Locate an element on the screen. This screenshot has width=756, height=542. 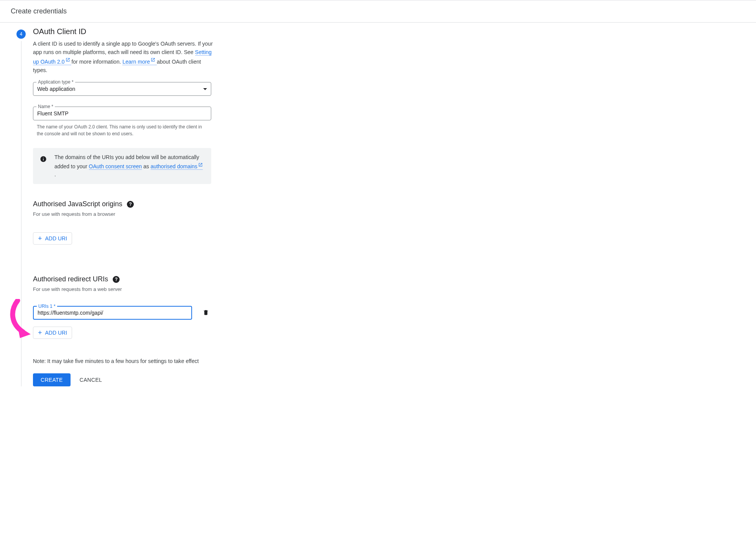
redirect-uris-desc: For use with requests from a web server is located at coordinates (124, 289).